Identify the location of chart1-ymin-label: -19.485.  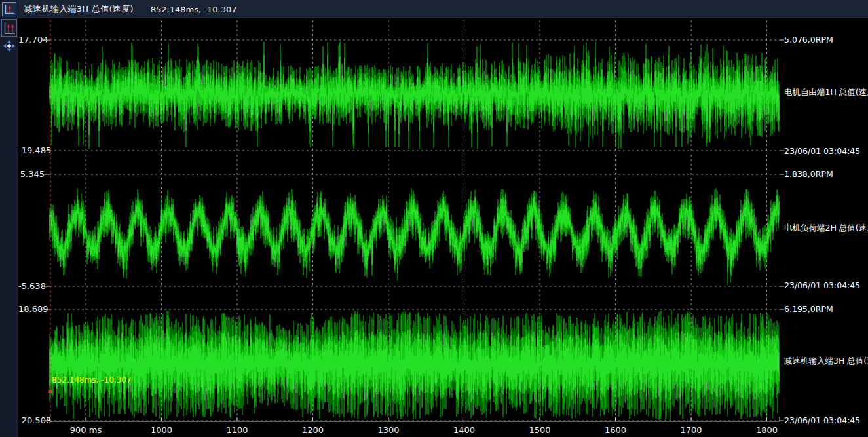
(31, 151).